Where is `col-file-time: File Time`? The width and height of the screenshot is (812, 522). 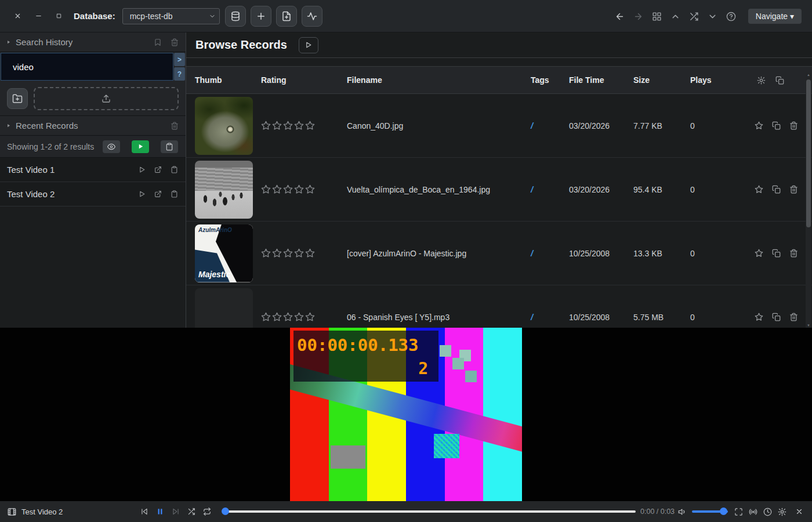
col-file-time: File Time is located at coordinates (601, 80).